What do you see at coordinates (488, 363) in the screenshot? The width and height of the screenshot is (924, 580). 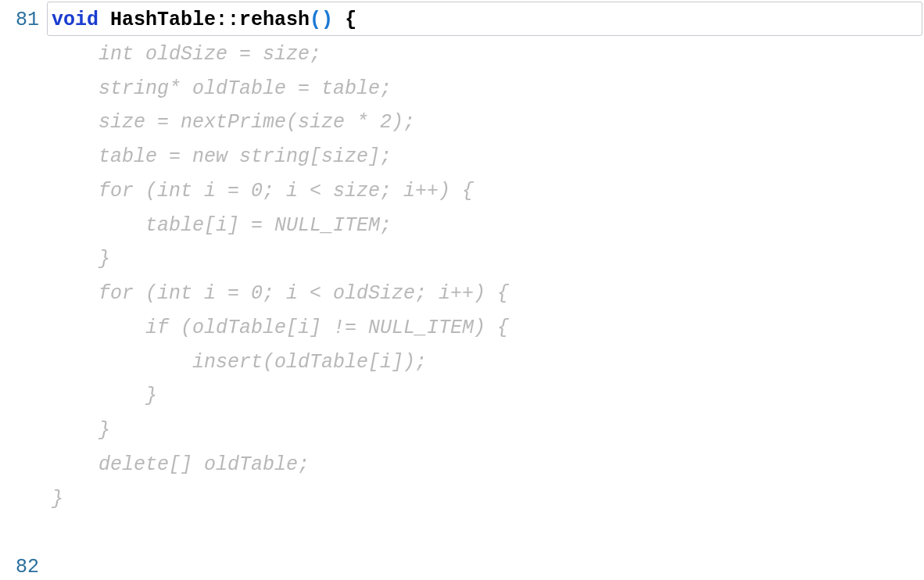 I see `ghost-suggestion-line: insert(oldTable[i]);` at bounding box center [488, 363].